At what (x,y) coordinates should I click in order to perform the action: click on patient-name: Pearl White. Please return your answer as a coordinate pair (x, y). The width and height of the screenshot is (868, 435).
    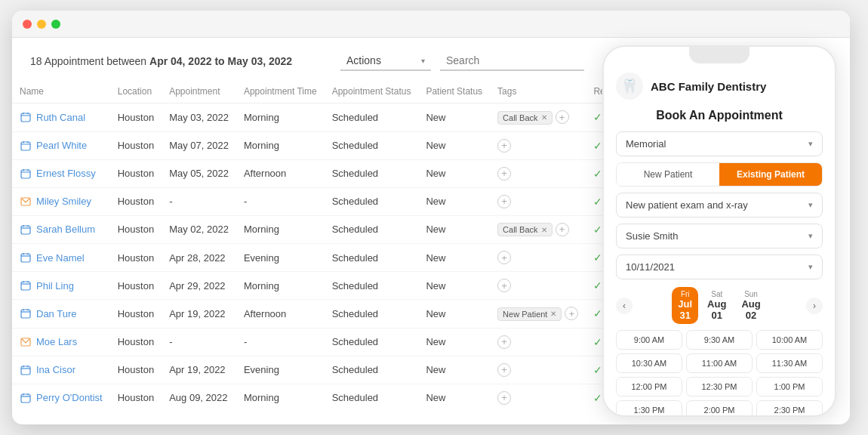
    Looking at the image, I should click on (62, 145).